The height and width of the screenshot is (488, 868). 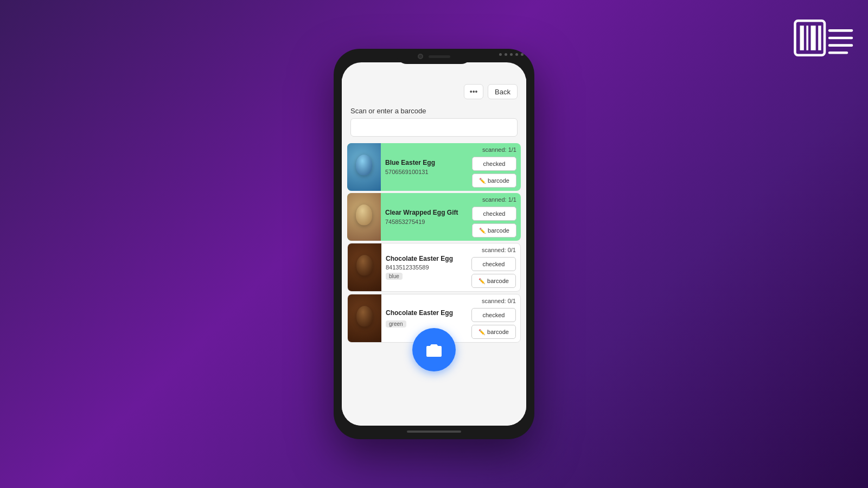 What do you see at coordinates (494, 281) in the screenshot?
I see `item-3-barcode-button: ✏️ barcode` at bounding box center [494, 281].